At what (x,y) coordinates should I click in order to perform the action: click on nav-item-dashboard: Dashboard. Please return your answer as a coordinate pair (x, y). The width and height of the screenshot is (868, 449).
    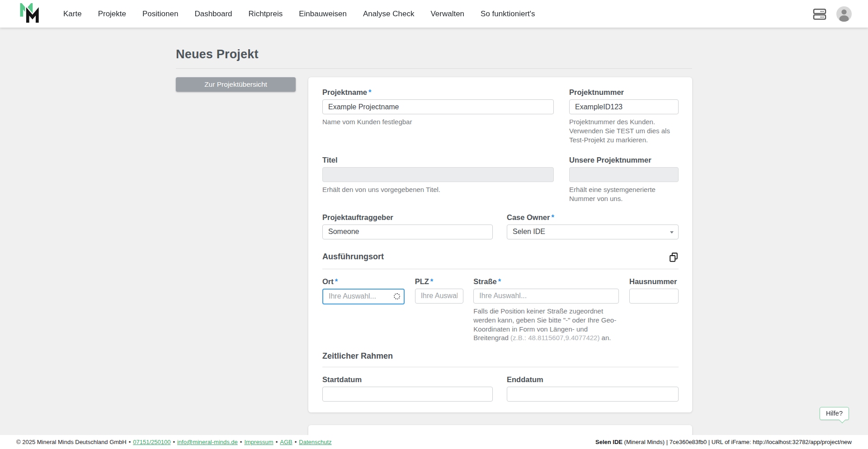
    Looking at the image, I should click on (213, 14).